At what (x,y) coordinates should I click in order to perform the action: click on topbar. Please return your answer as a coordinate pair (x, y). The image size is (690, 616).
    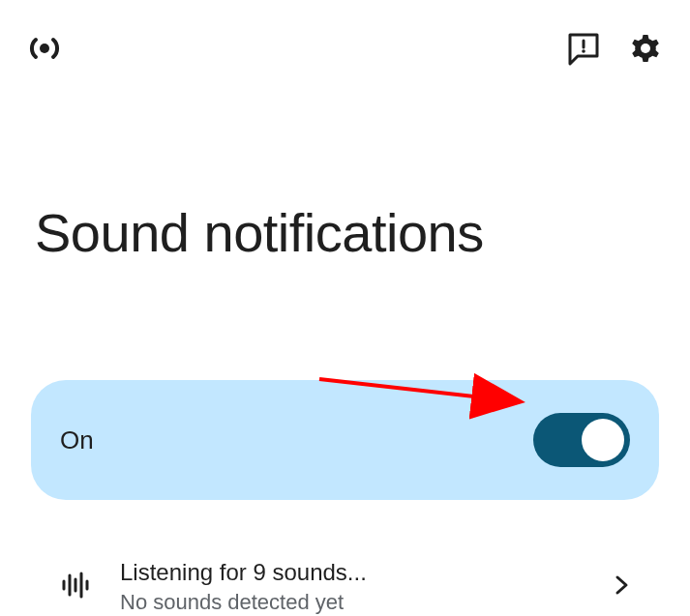
    Looking at the image, I should click on (345, 35).